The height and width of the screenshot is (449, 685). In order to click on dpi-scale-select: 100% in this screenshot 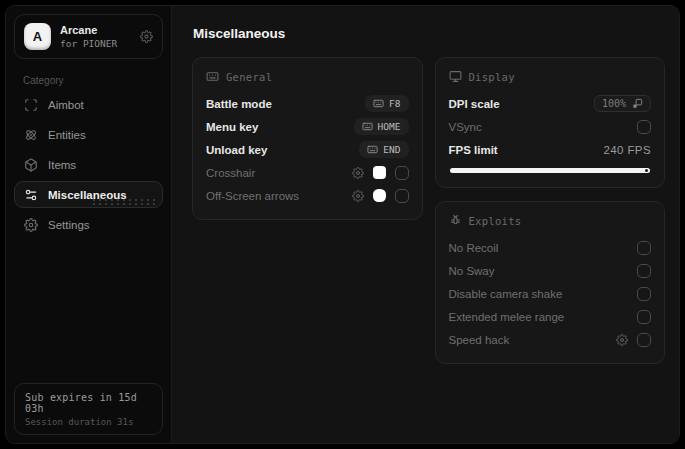, I will do `click(622, 104)`.